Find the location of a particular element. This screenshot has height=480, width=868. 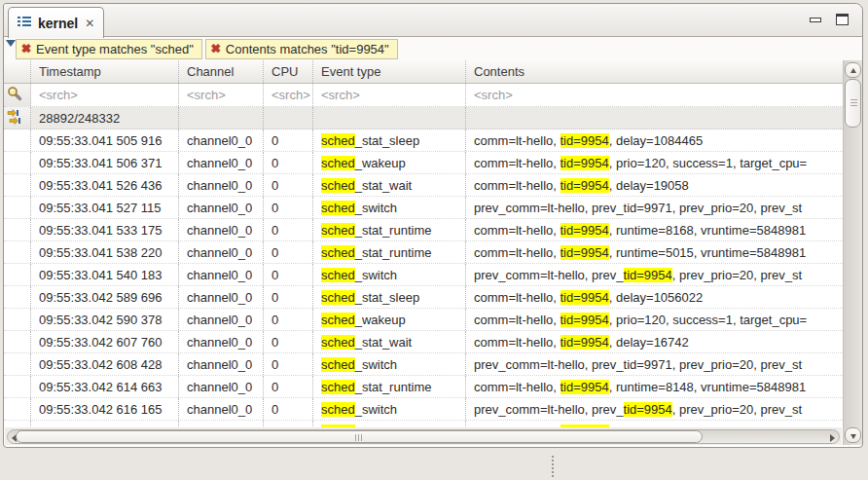

timestamp-cell: 09:55:33.041 505 916 is located at coordinates (105, 140).